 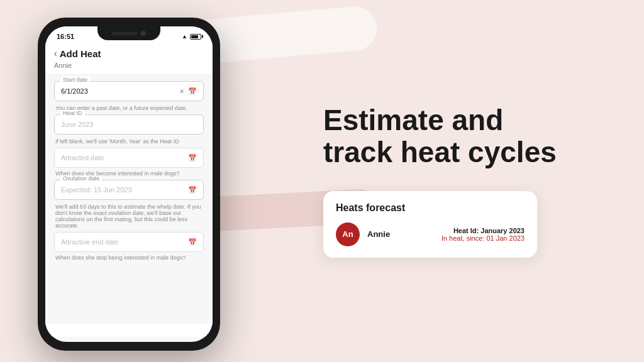 What do you see at coordinates (483, 231) in the screenshot?
I see `heat-id-text: Heat Id: January 2023` at bounding box center [483, 231].